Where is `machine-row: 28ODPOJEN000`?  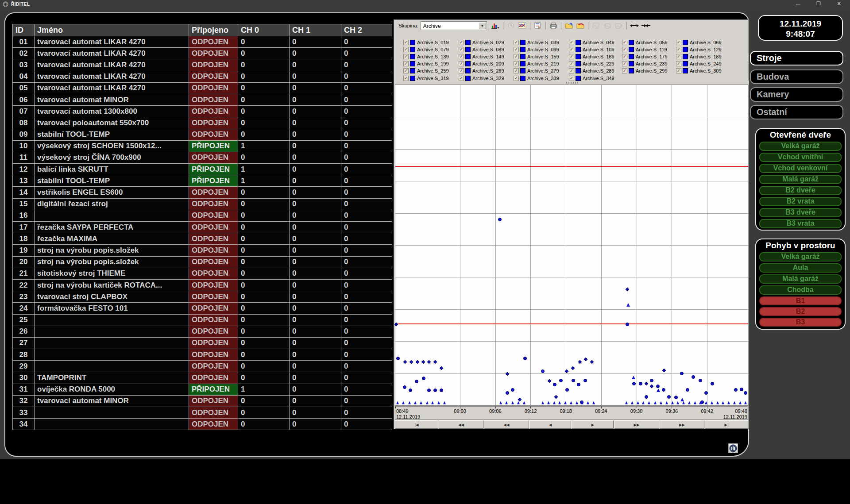 machine-row: 28ODPOJEN000 is located at coordinates (203, 355).